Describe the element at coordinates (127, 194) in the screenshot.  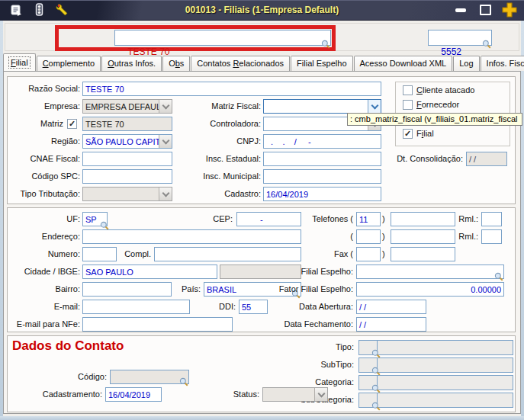
I see `tipo-tributacao-combo` at that location.